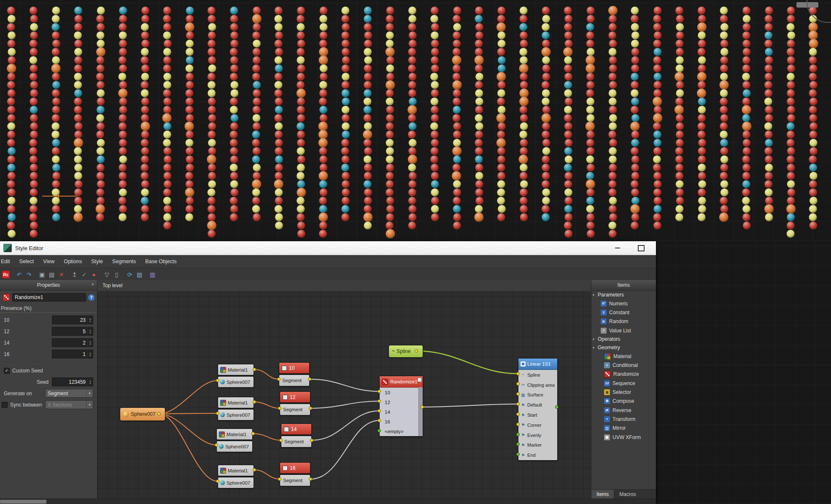 This screenshot has height=504, width=831. What do you see at coordinates (74, 275) in the screenshot?
I see `export-icon: ↥` at bounding box center [74, 275].